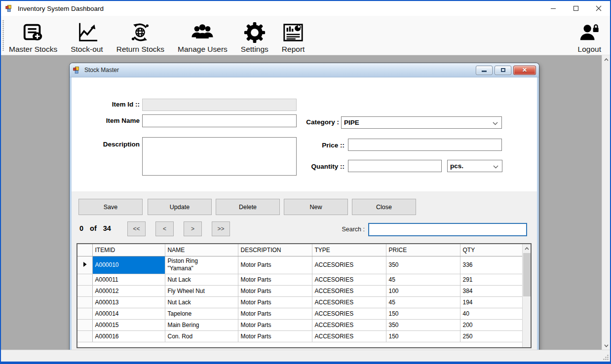 The width and height of the screenshot is (611, 364). What do you see at coordinates (128, 279) in the screenshot?
I see `cell-itemid: A000011` at bounding box center [128, 279].